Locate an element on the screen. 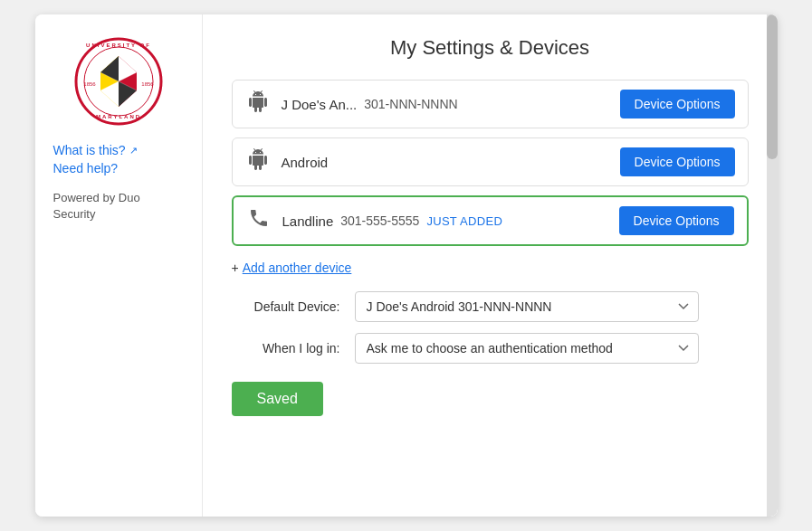 The image size is (812, 531). university-logo: UNIVERSITY OF MARYLAND 1856 1856 is located at coordinates (119, 81).